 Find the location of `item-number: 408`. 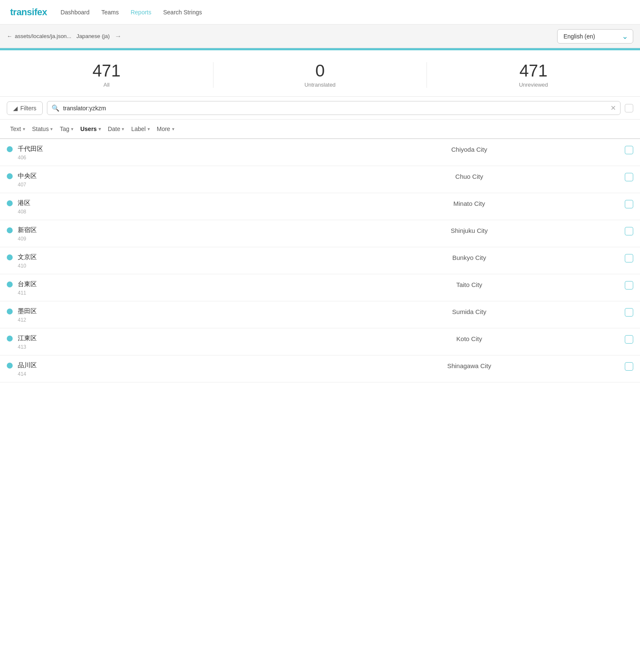

item-number: 408 is located at coordinates (168, 212).